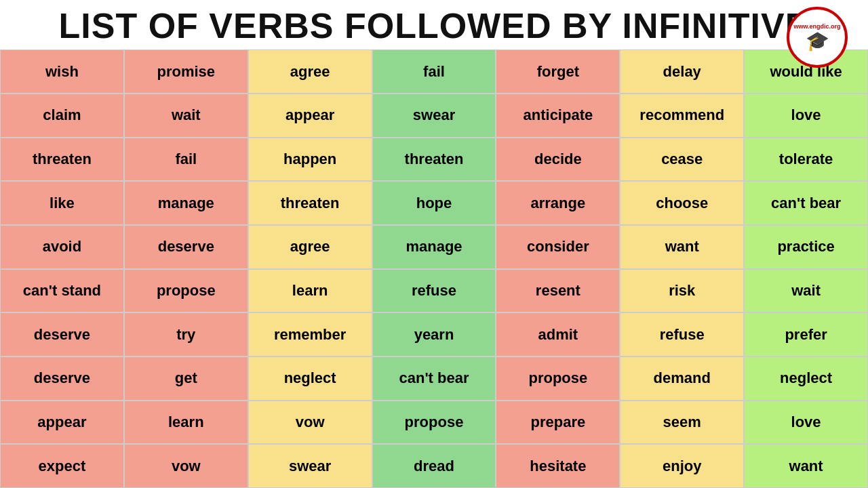  Describe the element at coordinates (434, 115) in the screenshot. I see `cell-3-1: swear` at that location.